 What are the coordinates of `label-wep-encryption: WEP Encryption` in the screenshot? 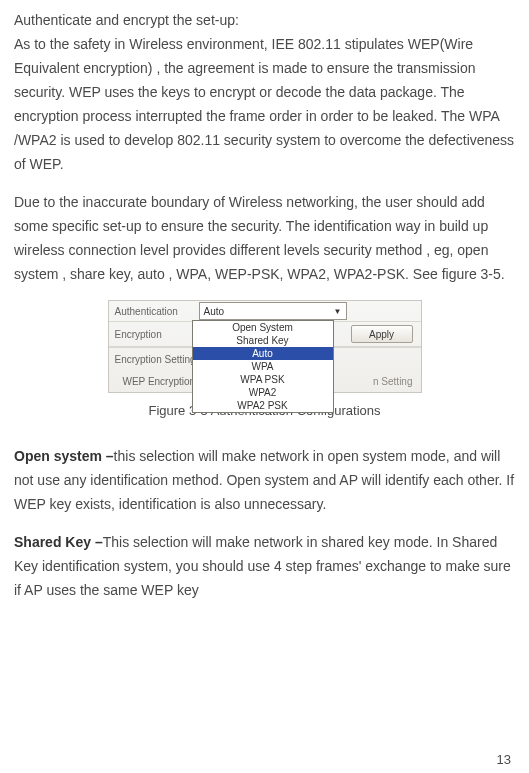 It's located at (160, 382).